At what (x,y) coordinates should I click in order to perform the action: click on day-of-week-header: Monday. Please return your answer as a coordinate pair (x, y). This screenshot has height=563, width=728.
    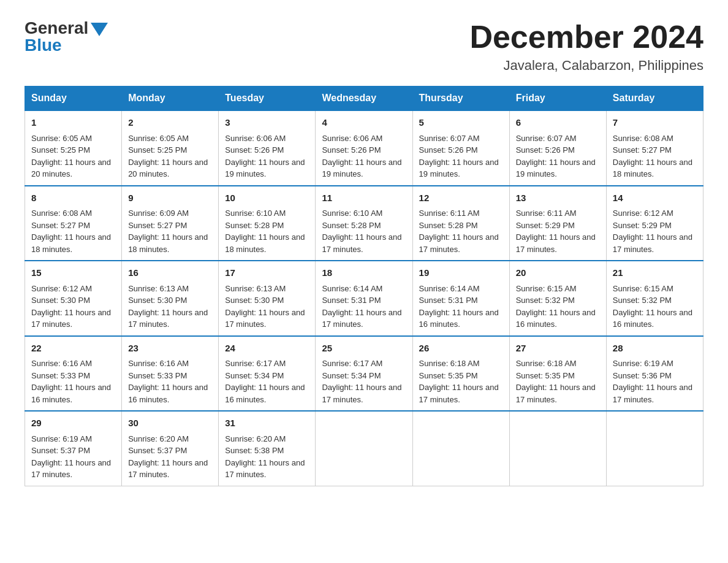
    Looking at the image, I should click on (170, 99).